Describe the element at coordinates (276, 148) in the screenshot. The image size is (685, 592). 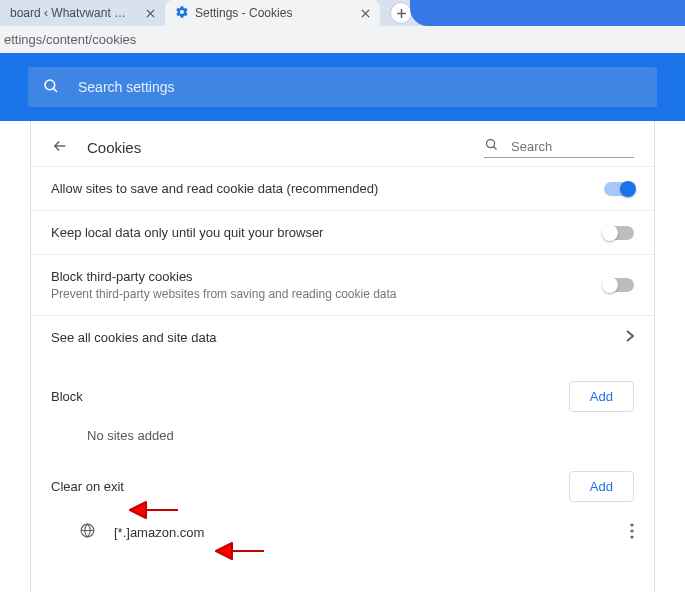
I see `page-title: Cookies` at that location.